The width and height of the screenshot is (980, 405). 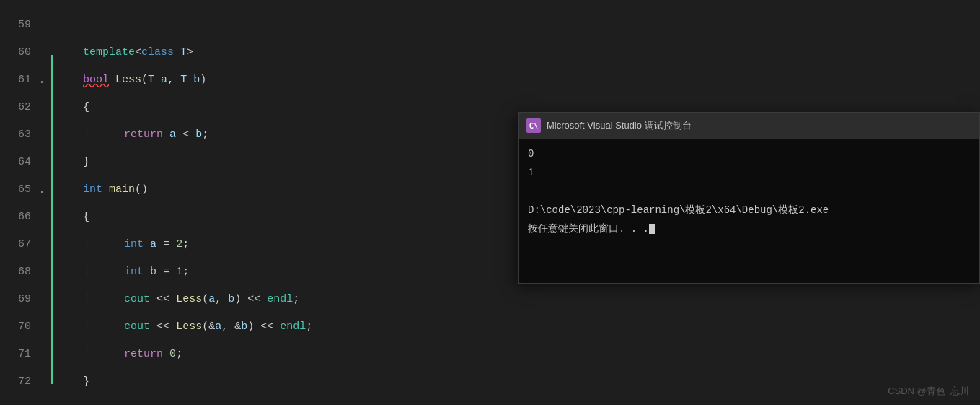 What do you see at coordinates (518, 53) in the screenshot?
I see `code-content-60: template<class T>` at bounding box center [518, 53].